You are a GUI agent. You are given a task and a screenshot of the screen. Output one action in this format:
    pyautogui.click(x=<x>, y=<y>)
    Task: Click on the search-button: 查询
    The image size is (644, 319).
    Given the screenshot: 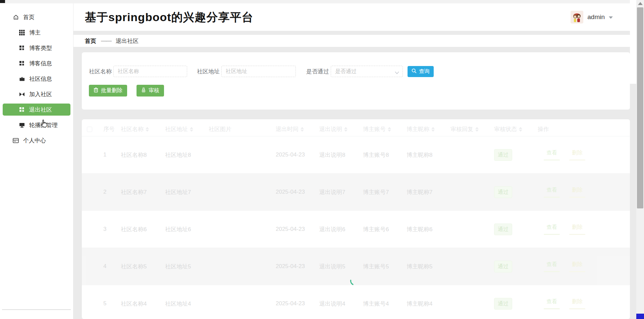 What is the action you would take?
    pyautogui.click(x=421, y=72)
    